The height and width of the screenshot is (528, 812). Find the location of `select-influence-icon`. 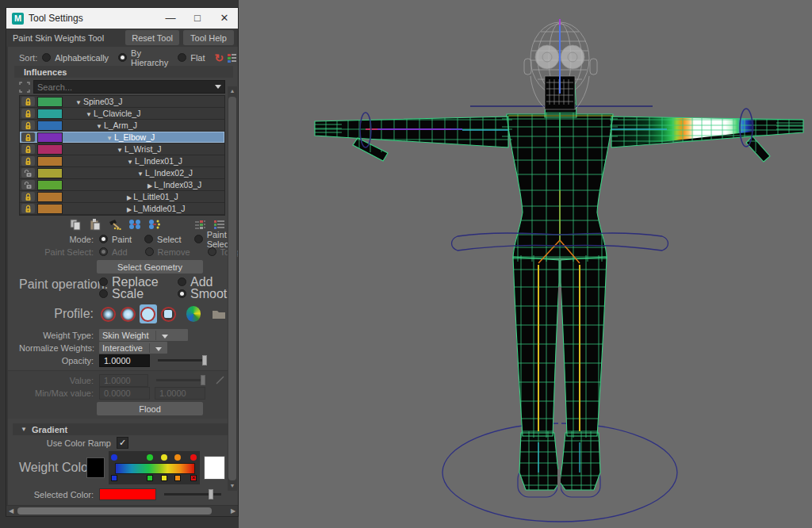

select-influence-icon is located at coordinates (25, 87).